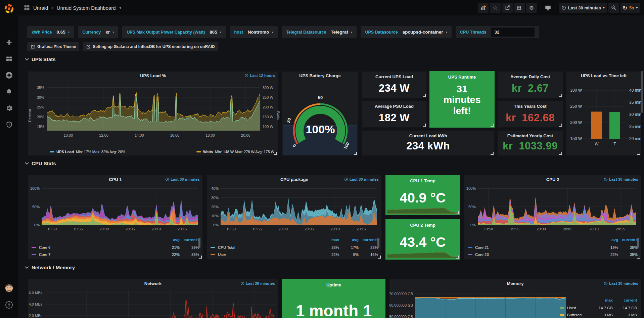 The image size is (644, 318). I want to click on top-navbar: Unraid > Unraid System Dashboard ▾ ☆ ⚙ L…, so click(331, 8).